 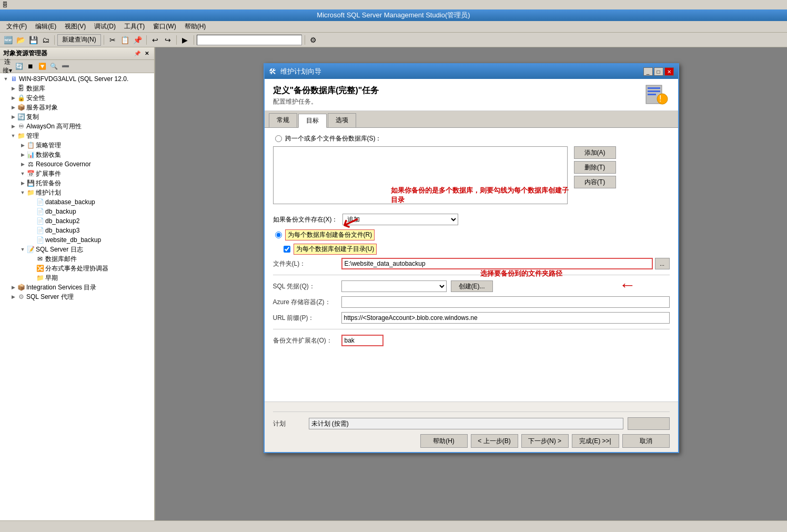 What do you see at coordinates (31, 249) in the screenshot?
I see `icon-sql-log: 📝` at bounding box center [31, 249].